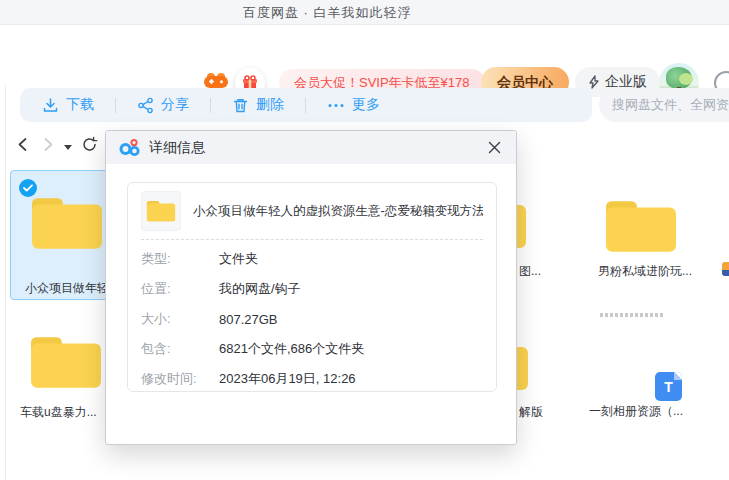  Describe the element at coordinates (645, 272) in the screenshot. I see `file-tile-label: 男粉私域进阶玩...` at that location.